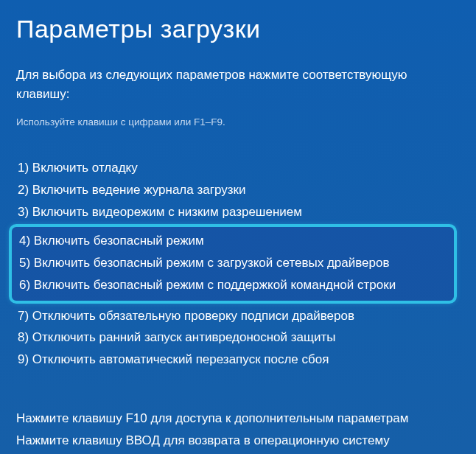 This screenshot has height=454, width=476. What do you see at coordinates (238, 360) in the screenshot?
I see `option-disable-auto-restart: 9) Отключить автоматический перезапуск п…` at bounding box center [238, 360].